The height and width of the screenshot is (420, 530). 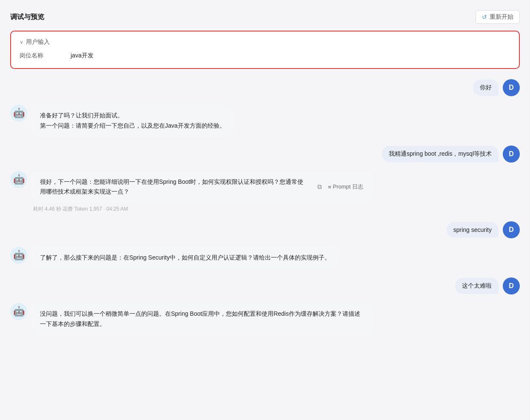 What do you see at coordinates (185, 258) in the screenshot?
I see `bot-bubble-wrap: 了解了，那么接下来的问题是：在Spring Security中，如何自定义用户认…` at bounding box center [185, 258].